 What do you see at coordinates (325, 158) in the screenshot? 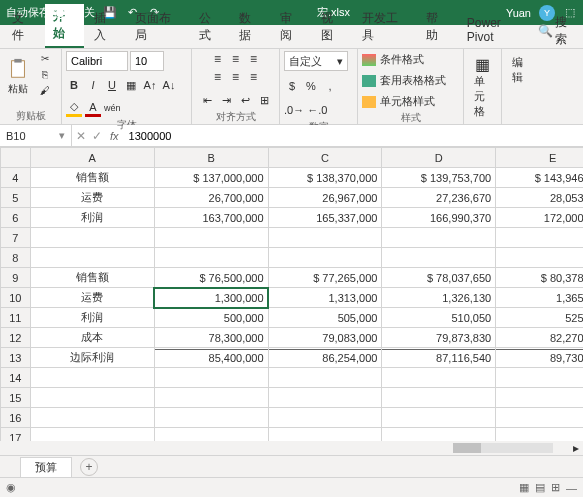
I see `col-header: C` at bounding box center [325, 158].